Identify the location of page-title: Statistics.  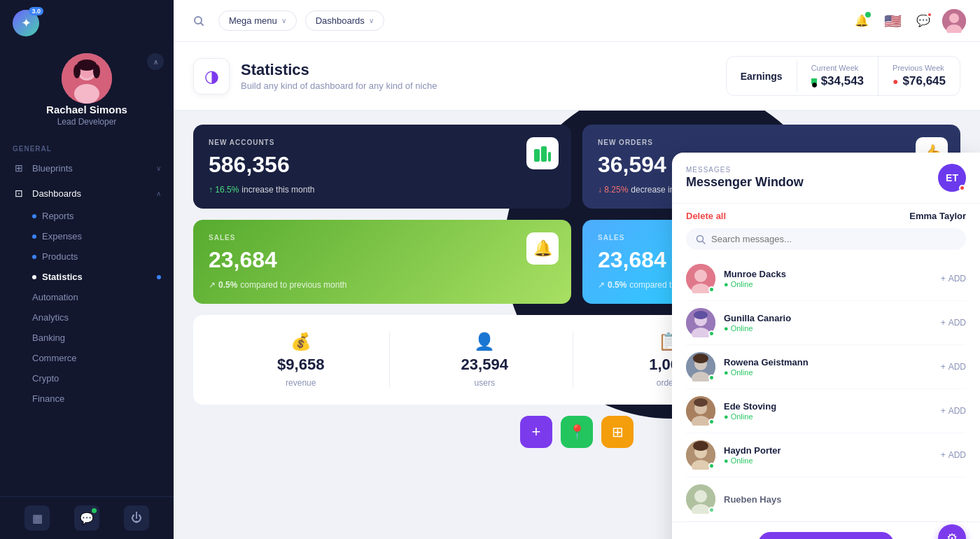
(339, 70).